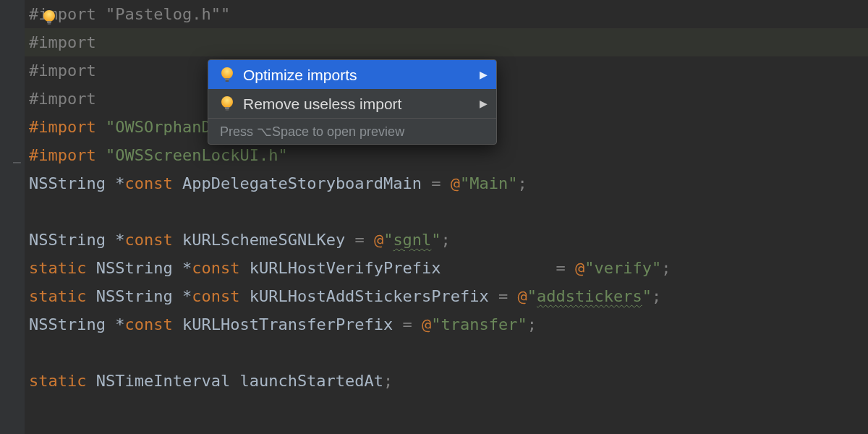  What do you see at coordinates (350, 324) in the screenshot?
I see `code-line: NSString *const kURLHostTransferPrefix =…` at bounding box center [350, 324].